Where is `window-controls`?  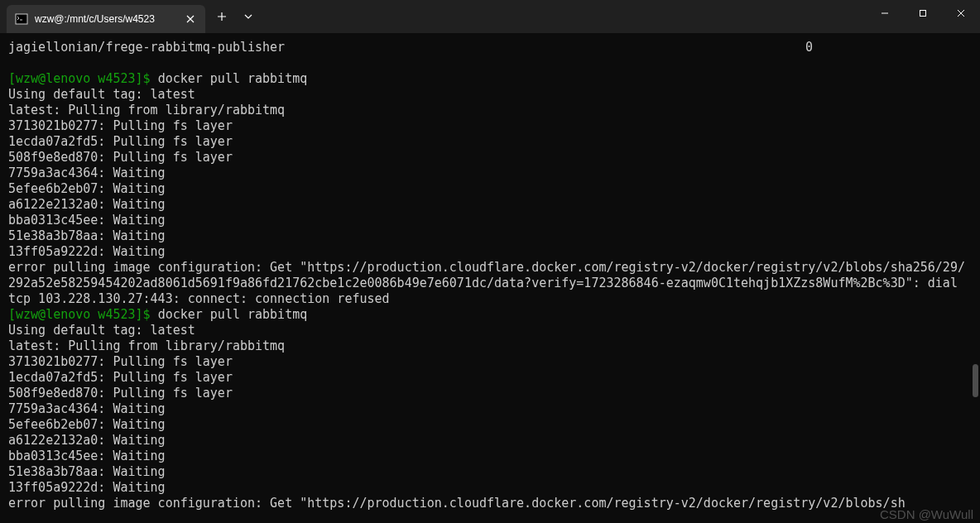
window-controls is located at coordinates (923, 17).